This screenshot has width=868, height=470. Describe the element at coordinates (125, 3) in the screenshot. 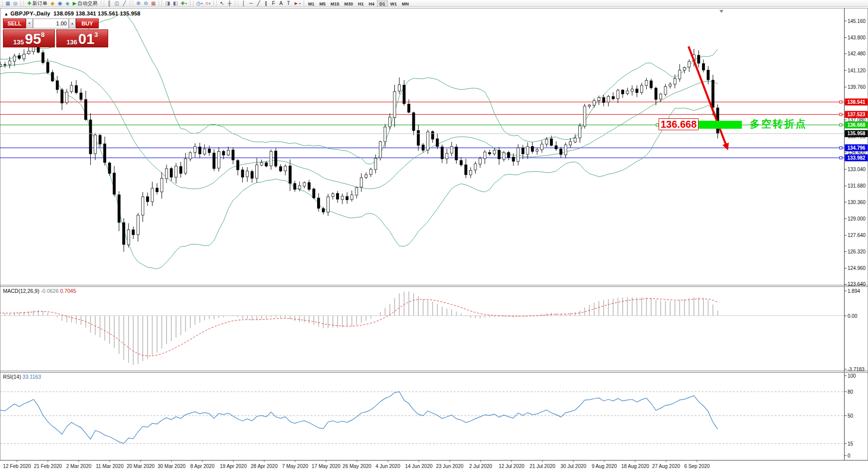

I see `line-chart-icon: ╱` at that location.